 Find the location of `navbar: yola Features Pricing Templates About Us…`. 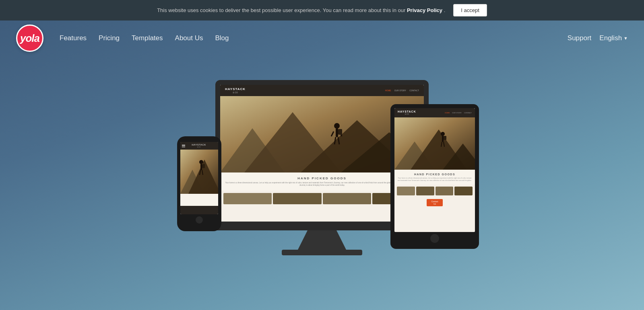

navbar: yola Features Pricing Templates About Us… is located at coordinates (322, 38).